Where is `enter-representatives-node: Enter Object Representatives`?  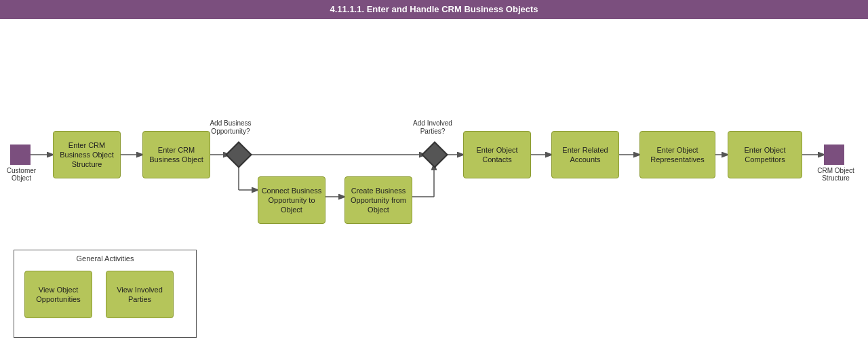
enter-representatives-node: Enter Object Representatives is located at coordinates (677, 155).